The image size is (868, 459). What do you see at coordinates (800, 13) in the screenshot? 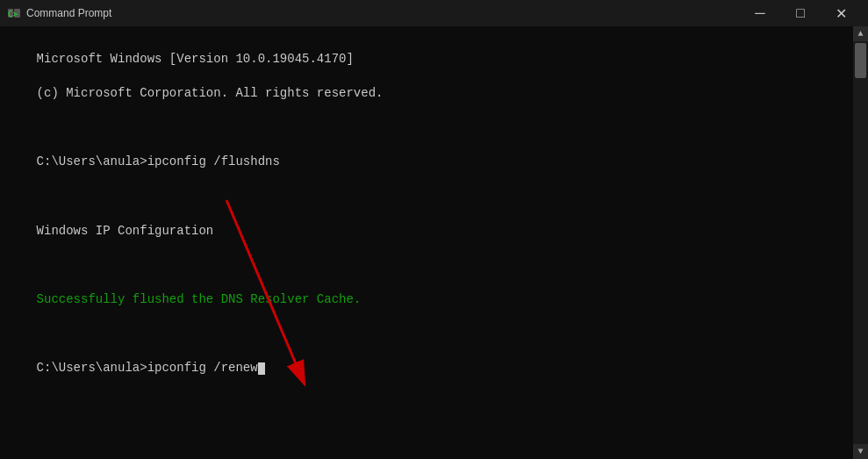
I see `titlebar-controls: ─ □ ✕` at bounding box center [800, 13].